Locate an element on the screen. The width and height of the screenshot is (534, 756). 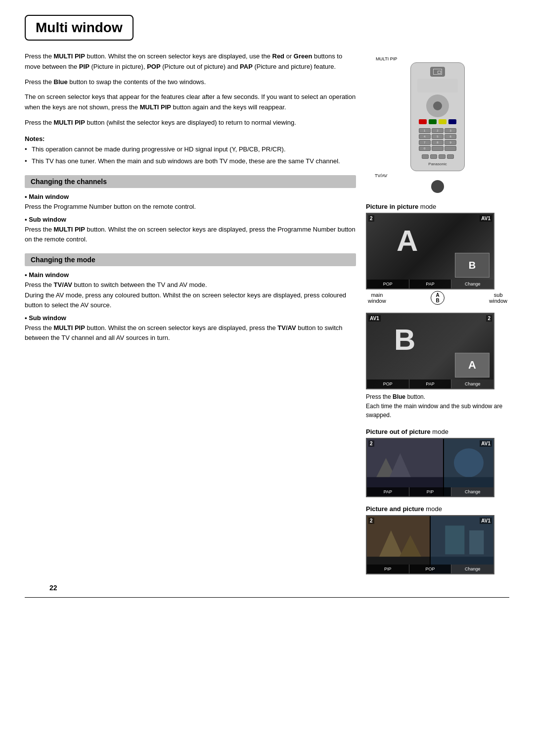
pap-tr: AV1 is located at coordinates (486, 520).